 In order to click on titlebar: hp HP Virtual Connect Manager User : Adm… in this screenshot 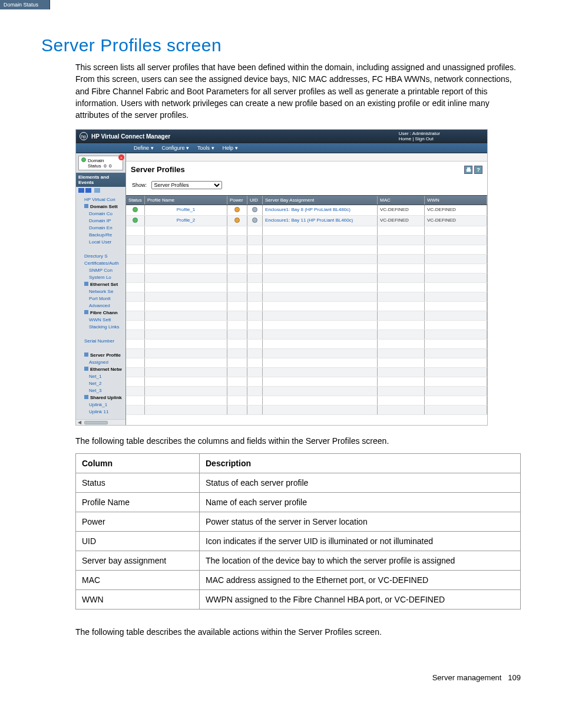, I will do `click(282, 136)`.